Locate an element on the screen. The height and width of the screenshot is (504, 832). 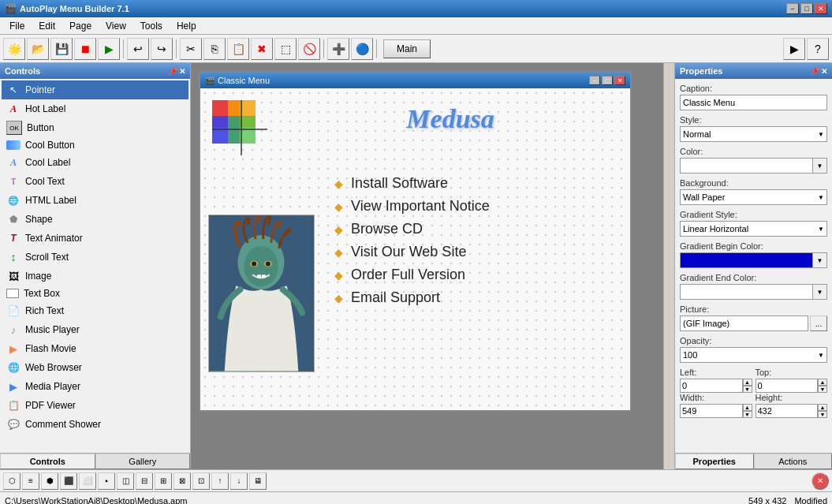
stop-button: ⏹ is located at coordinates (85, 49).